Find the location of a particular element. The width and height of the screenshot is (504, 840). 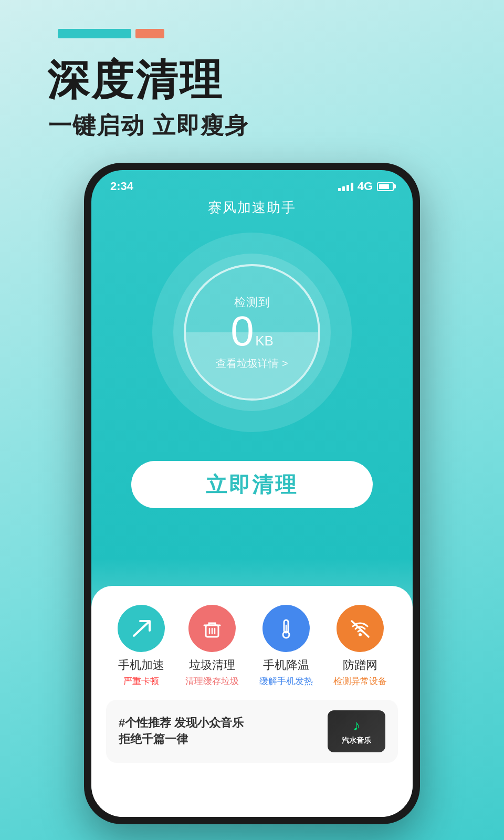

music-title-line1: #个性推荐 发现小众音乐 is located at coordinates (219, 723).